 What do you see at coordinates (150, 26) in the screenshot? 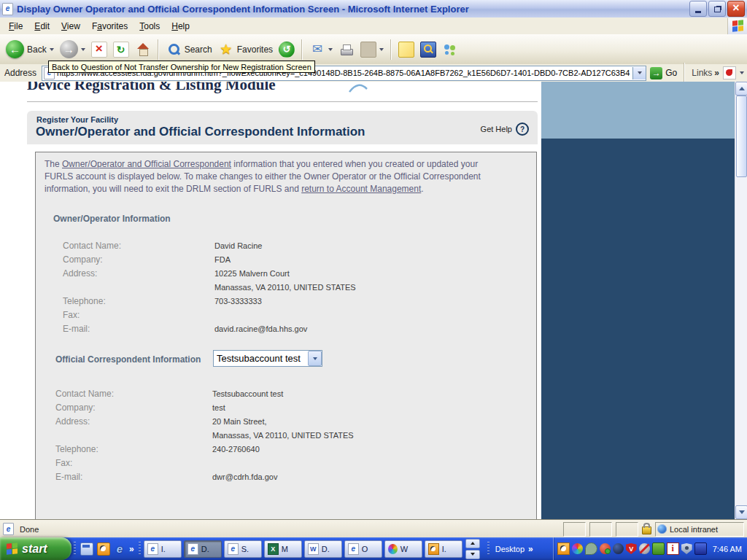
I see `menu-tools: Tools` at bounding box center [150, 26].